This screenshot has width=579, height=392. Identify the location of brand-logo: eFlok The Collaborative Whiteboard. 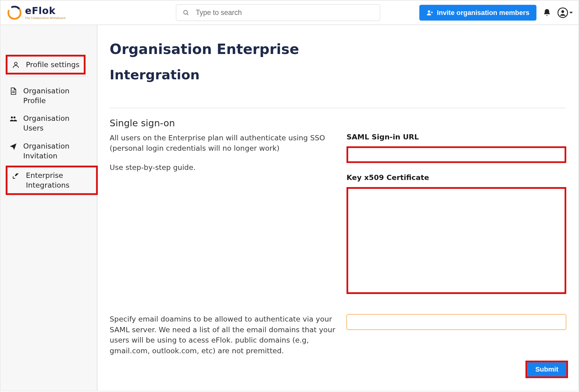
(36, 13).